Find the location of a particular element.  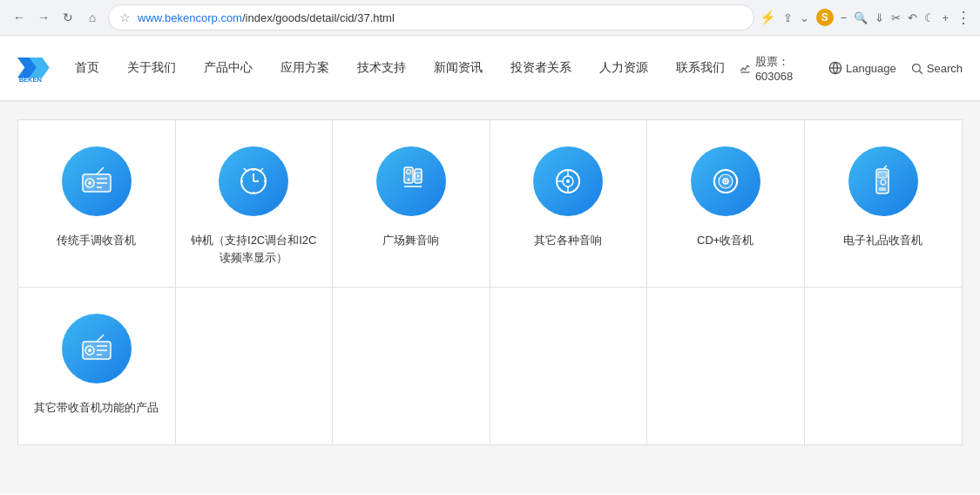

gift-svg is located at coordinates (883, 181).